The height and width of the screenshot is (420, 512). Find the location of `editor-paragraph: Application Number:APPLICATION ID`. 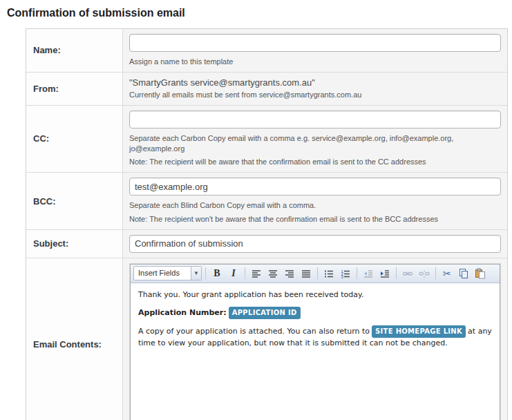

editor-paragraph: Application Number:APPLICATION ID is located at coordinates (315, 313).